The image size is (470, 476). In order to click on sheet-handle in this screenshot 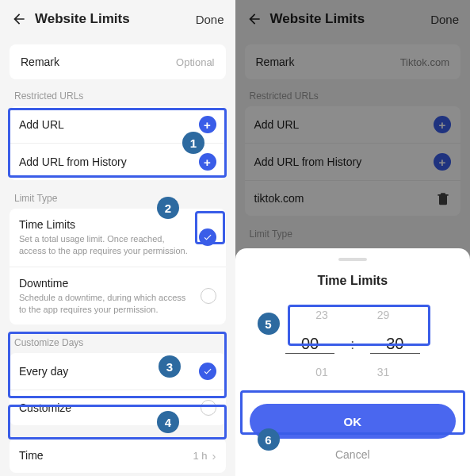, I will do `click(353, 259)`.